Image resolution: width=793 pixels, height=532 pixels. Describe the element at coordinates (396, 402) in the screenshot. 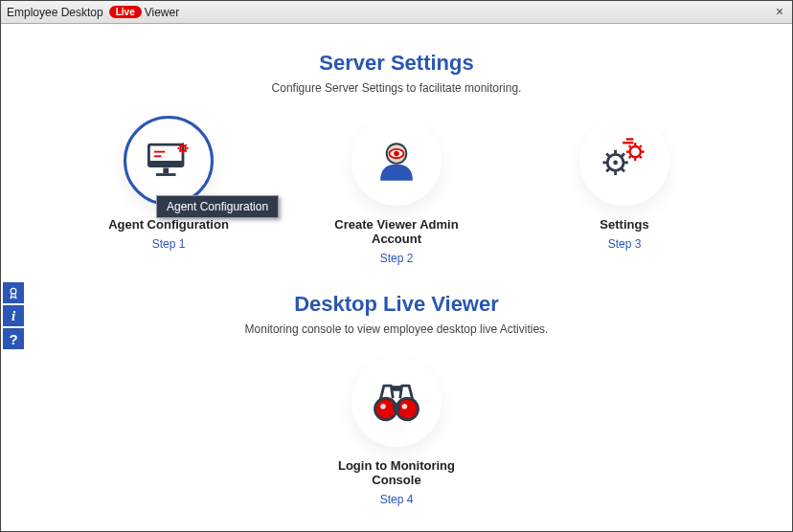

I see `binoculars-icon` at that location.